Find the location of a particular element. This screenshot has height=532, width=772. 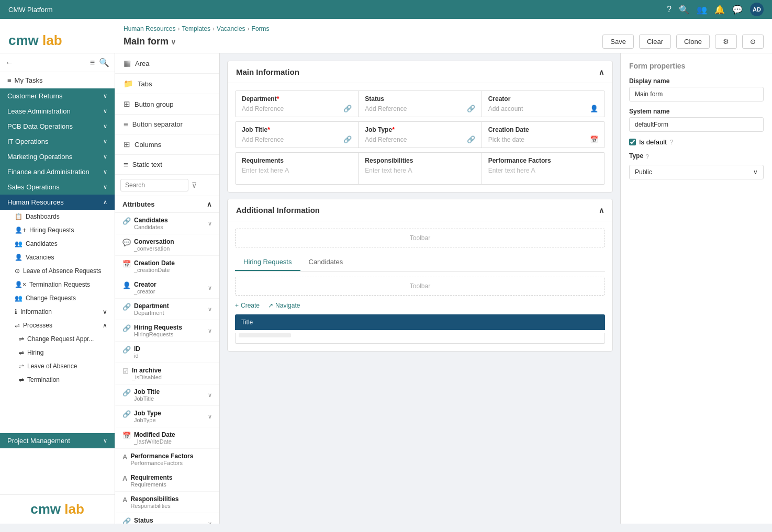

type-label: Type is located at coordinates (636, 156).